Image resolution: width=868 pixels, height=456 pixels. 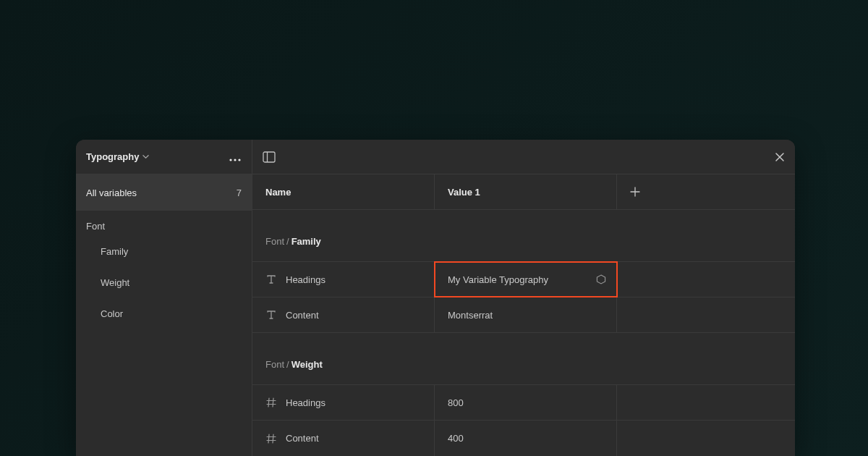 What do you see at coordinates (235, 157) in the screenshot?
I see `more-options-button` at bounding box center [235, 157].